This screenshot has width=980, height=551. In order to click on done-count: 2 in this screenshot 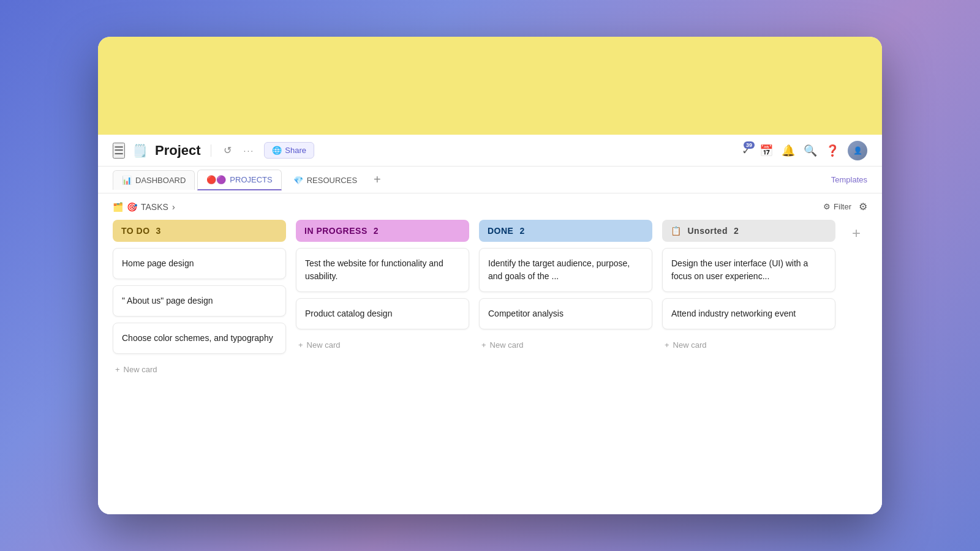, I will do `click(522, 231)`.